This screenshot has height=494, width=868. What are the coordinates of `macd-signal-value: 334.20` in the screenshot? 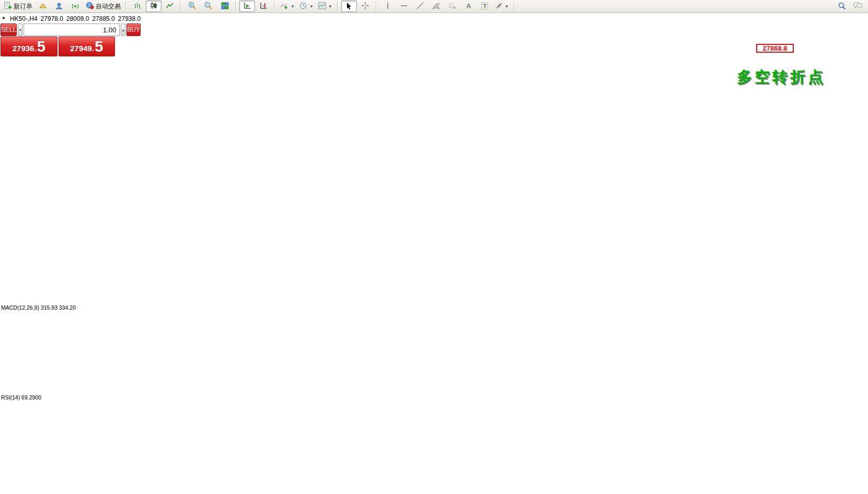 It's located at (67, 308).